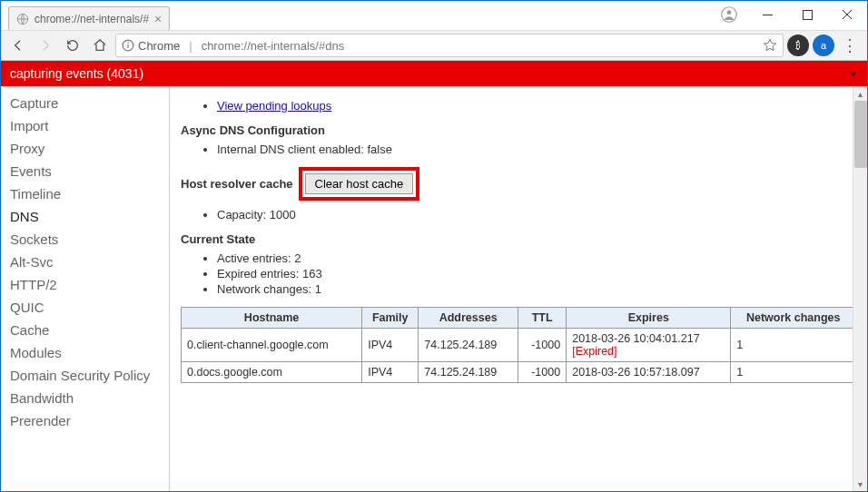 The height and width of the screenshot is (492, 868). I want to click on origin-label: Chrome, so click(159, 45).